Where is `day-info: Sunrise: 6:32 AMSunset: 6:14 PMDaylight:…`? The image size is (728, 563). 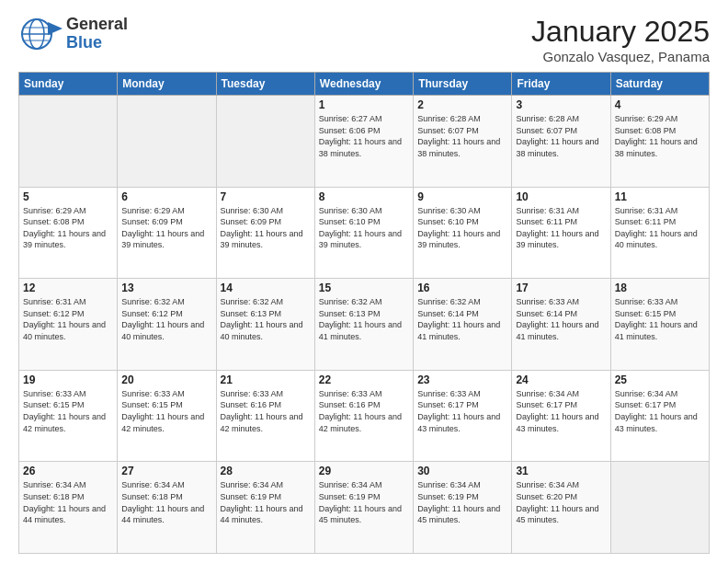
day-info: Sunrise: 6:32 AMSunset: 6:14 PMDaylight:… is located at coordinates (462, 319).